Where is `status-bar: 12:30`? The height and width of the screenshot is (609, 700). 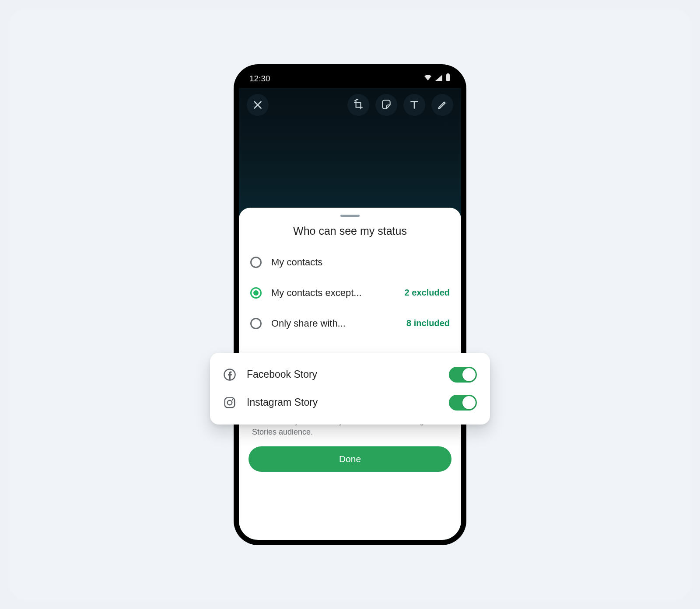 status-bar: 12:30 is located at coordinates (350, 79).